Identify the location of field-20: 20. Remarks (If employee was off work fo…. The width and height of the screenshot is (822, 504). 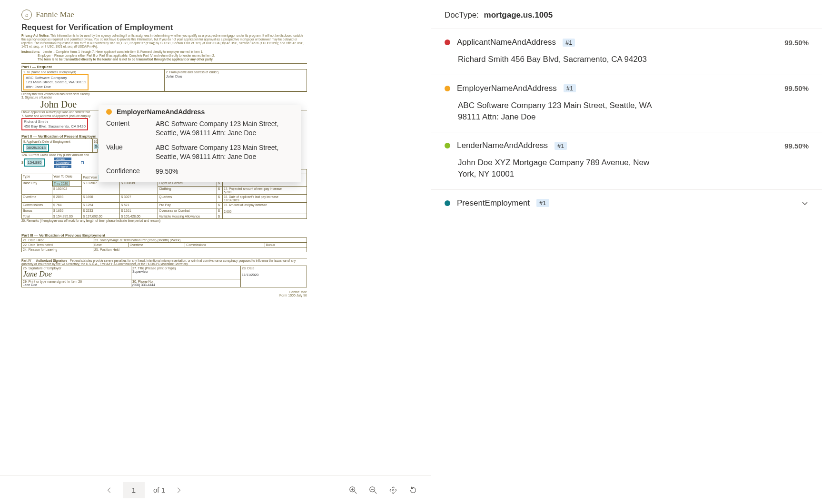
(164, 221).